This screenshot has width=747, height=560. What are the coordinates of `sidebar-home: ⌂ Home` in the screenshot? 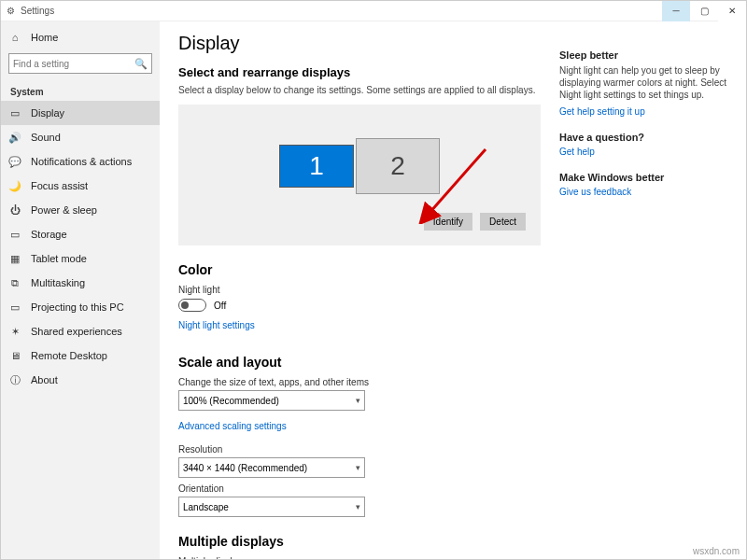 It's located at (80, 37).